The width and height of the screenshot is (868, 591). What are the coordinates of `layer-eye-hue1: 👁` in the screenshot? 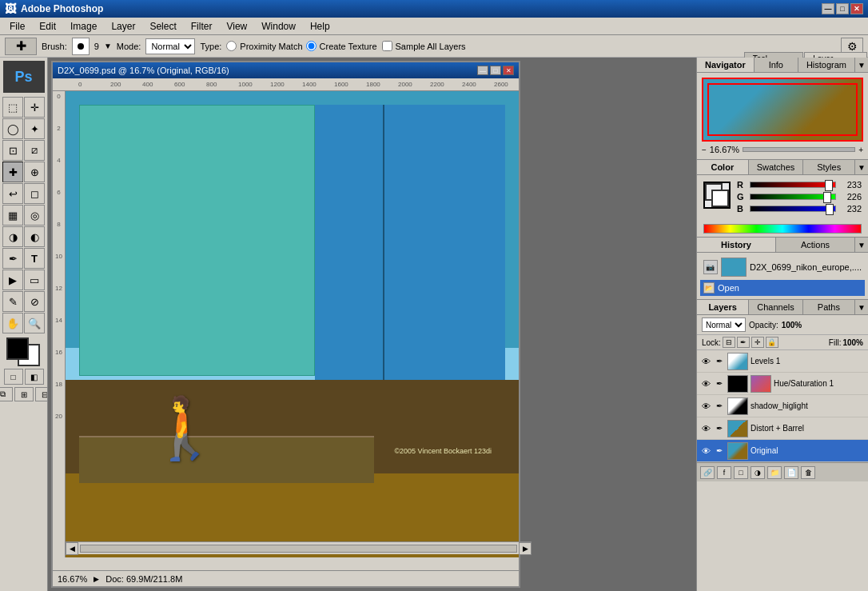 It's located at (706, 384).